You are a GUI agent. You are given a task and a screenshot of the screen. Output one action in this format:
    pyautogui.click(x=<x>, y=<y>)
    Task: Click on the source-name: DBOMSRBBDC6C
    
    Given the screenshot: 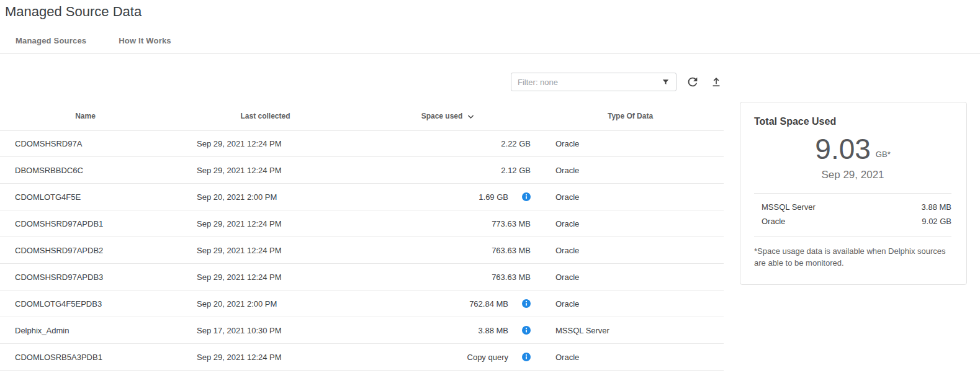 What is the action you would take?
    pyautogui.click(x=86, y=170)
    